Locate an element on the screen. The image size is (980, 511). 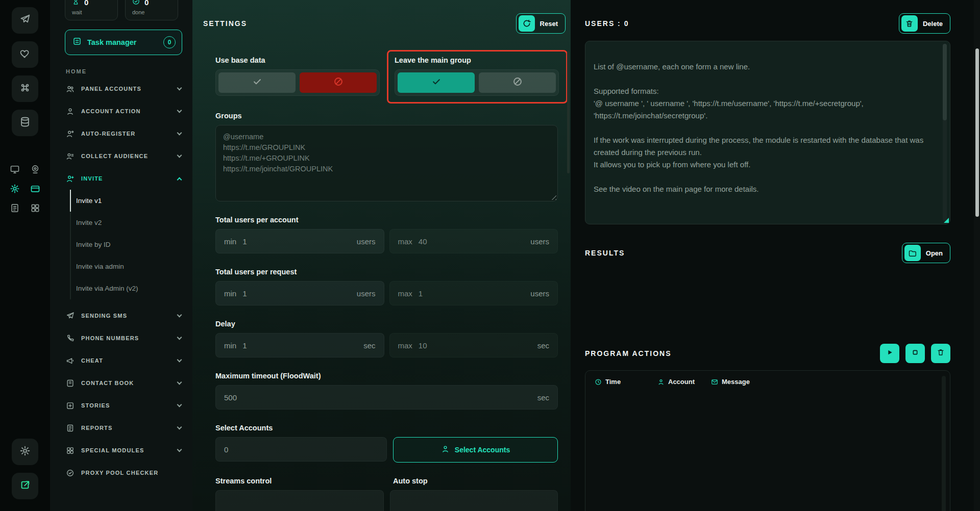
play-icon is located at coordinates (890, 353).